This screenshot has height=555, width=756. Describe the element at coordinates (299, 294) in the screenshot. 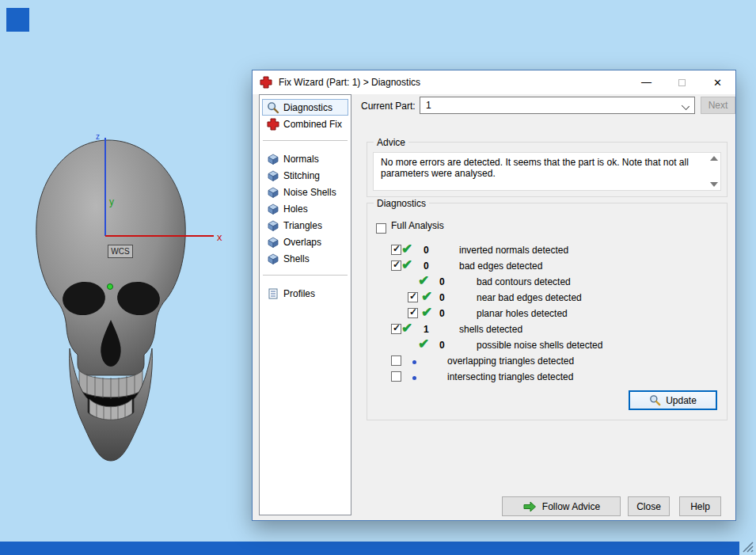

I see `sidebar-item-label: Profiles` at that location.